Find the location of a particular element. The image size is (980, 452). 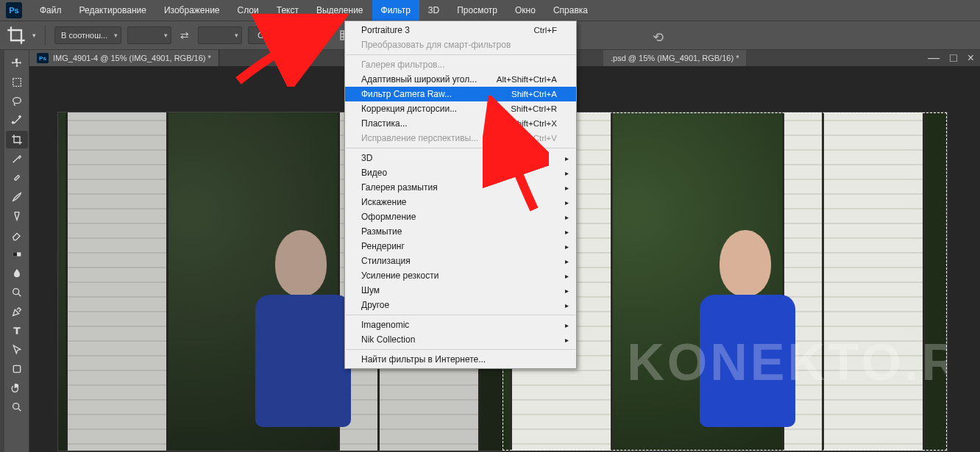

filter-menu-item: Пластика...Shift+Ctrl+X is located at coordinates (461, 123).